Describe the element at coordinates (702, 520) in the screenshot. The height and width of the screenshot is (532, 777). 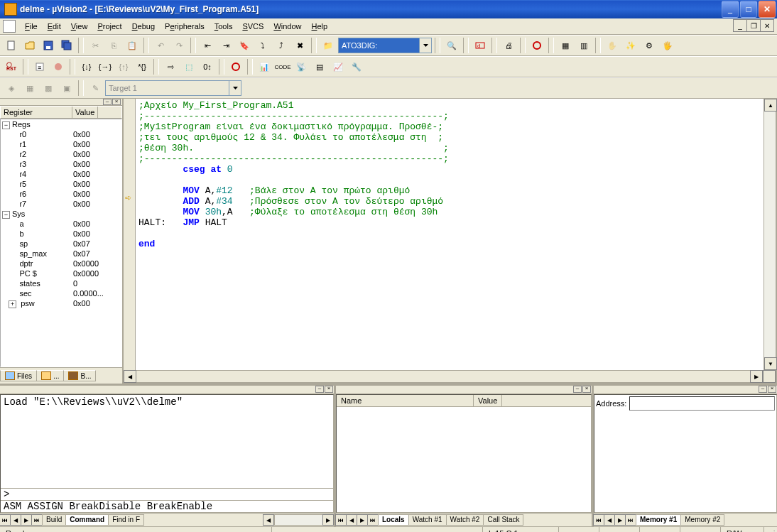
I see `tab-memory2: Memory #2` at that location.